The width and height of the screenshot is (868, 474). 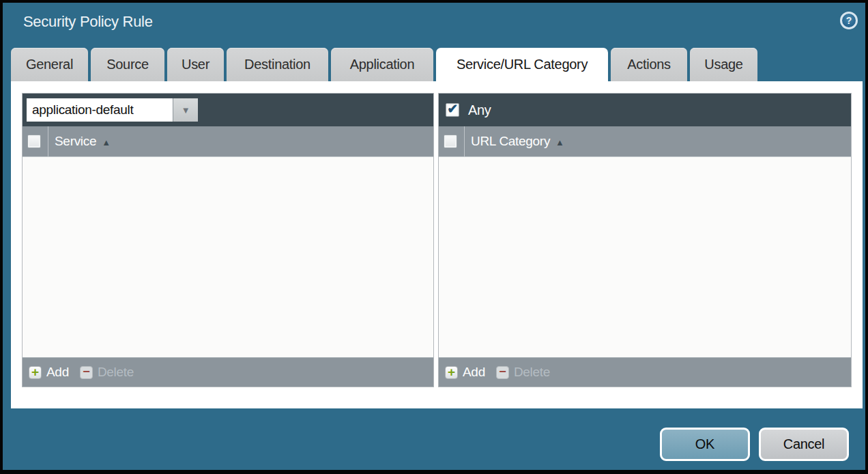 I want to click on service-select-all-cell, so click(x=35, y=141).